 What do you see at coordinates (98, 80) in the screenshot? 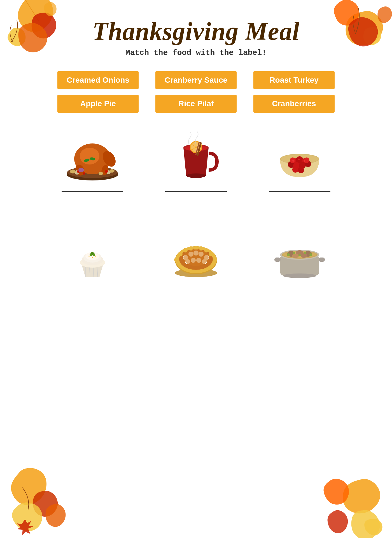
I see `label-creamed-onions: Creamed Onions` at bounding box center [98, 80].